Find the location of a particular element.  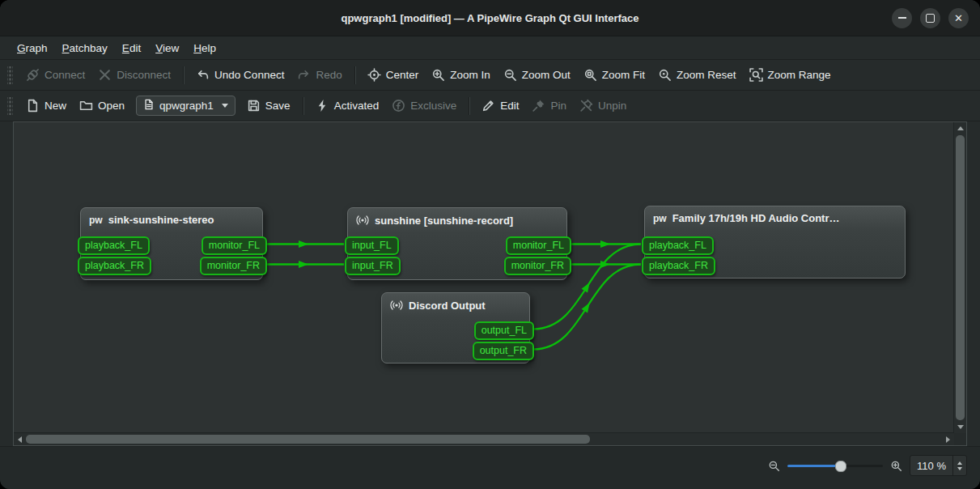

disconnect-icon is located at coordinates (105, 74).